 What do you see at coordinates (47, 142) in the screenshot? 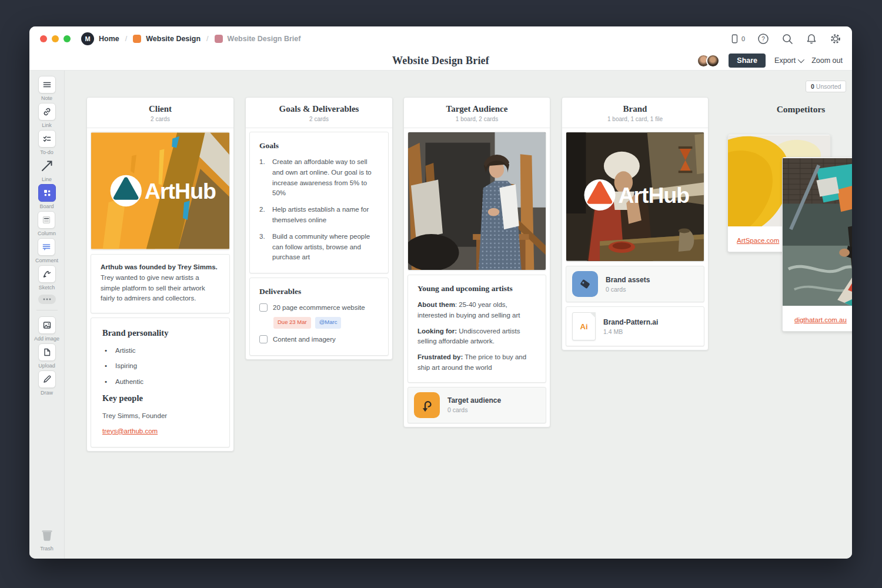
I see `tool-todo: To-do` at bounding box center [47, 142].